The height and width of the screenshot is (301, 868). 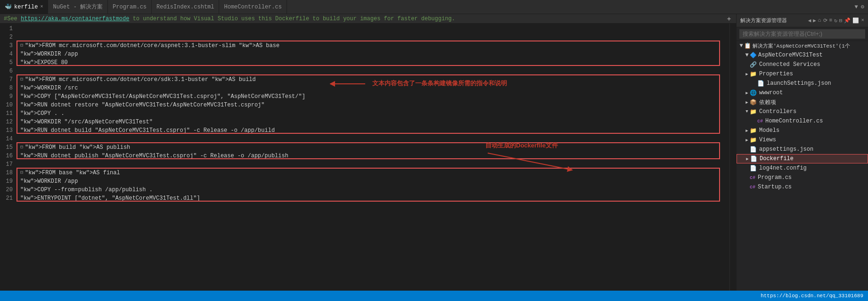 What do you see at coordinates (802, 178) in the screenshot?
I see `tree-item-12: c#Program.cs` at bounding box center [802, 178].